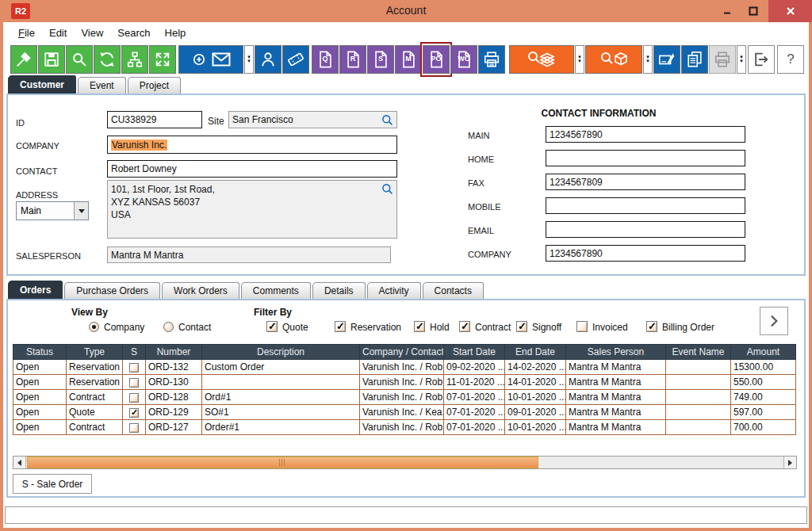  What do you see at coordinates (296, 59) in the screenshot?
I see `ticket-button` at bounding box center [296, 59].